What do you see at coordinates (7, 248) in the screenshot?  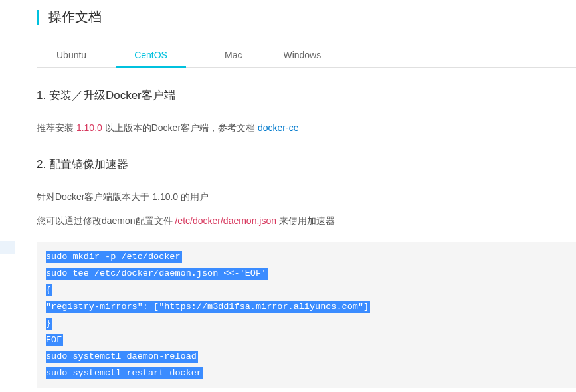 I see `sidebar-fragment` at bounding box center [7, 248].